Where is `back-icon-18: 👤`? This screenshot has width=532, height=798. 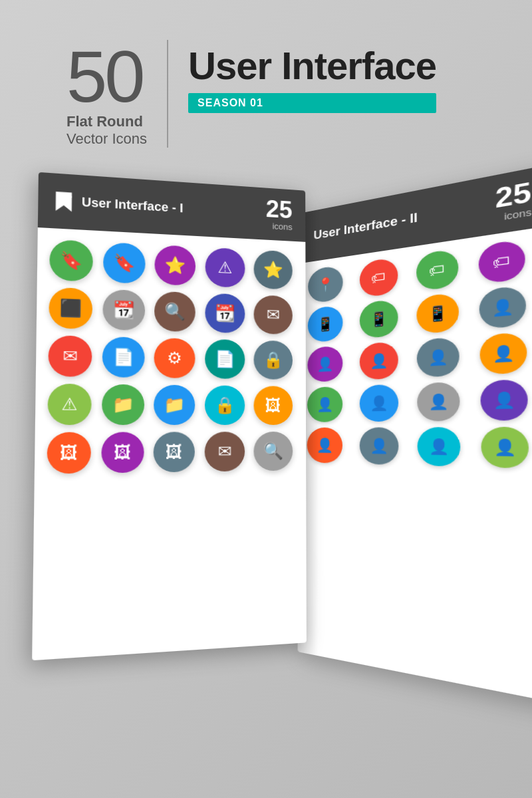 back-icon-18: 👤 is located at coordinates (439, 448).